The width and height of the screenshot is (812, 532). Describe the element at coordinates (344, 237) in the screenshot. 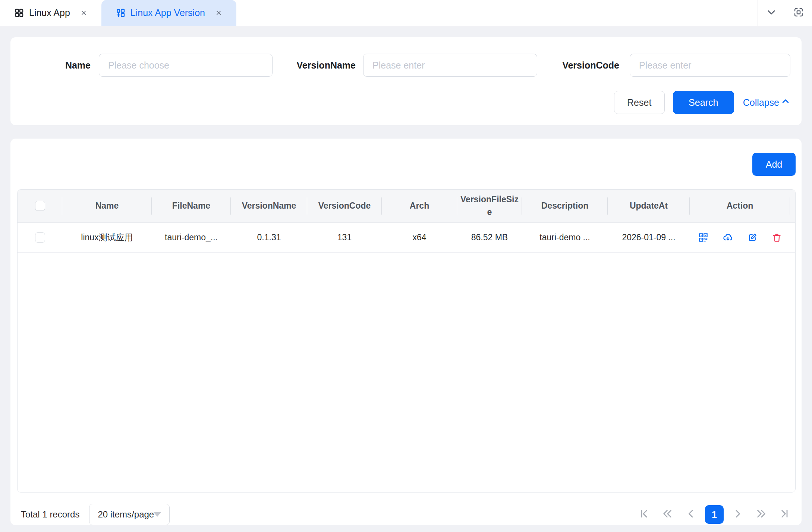

I see `cell-versioncode: 131` at that location.